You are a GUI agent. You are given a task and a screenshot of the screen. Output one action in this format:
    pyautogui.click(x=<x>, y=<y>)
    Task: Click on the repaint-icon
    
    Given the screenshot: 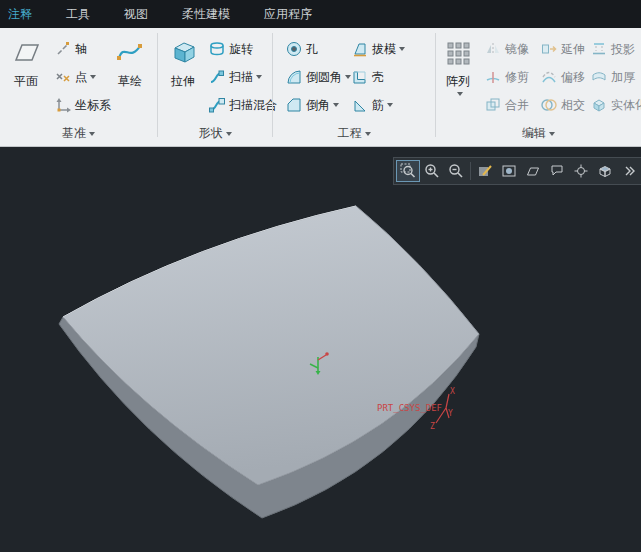 What is the action you would take?
    pyautogui.click(x=485, y=171)
    